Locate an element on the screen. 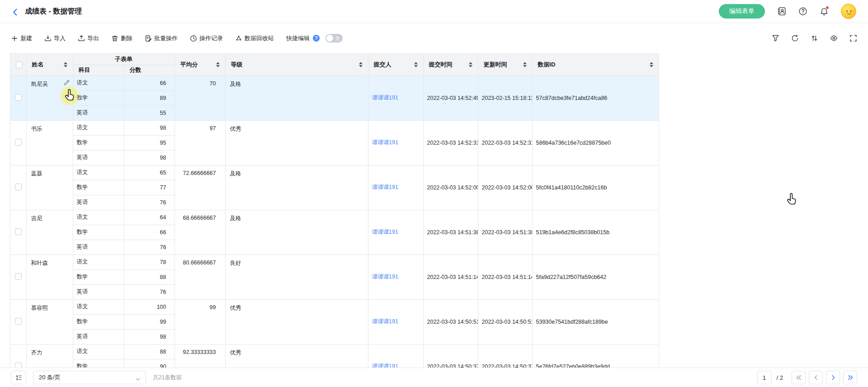  edit-form-button: 编辑表单 is located at coordinates (742, 11).